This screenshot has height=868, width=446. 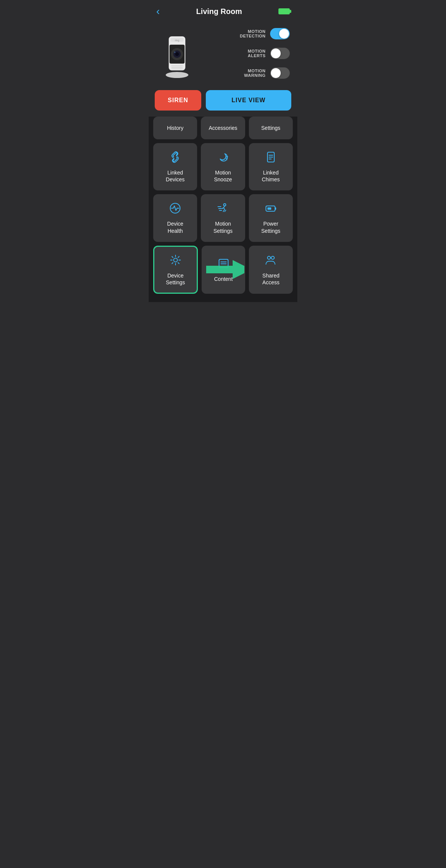 What do you see at coordinates (247, 73) in the screenshot?
I see `motion-warning-row: MOTION WARNING` at bounding box center [247, 73].